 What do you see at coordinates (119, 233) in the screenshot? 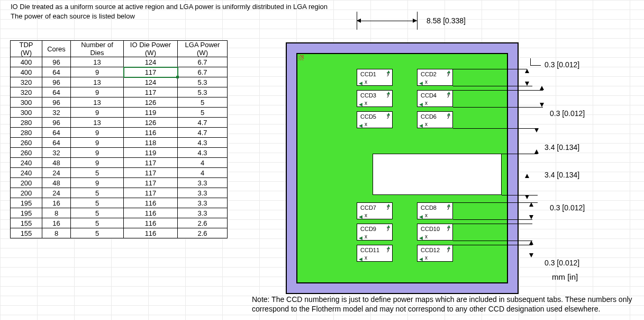
I see `table-row: 155851162.6` at bounding box center [119, 233].